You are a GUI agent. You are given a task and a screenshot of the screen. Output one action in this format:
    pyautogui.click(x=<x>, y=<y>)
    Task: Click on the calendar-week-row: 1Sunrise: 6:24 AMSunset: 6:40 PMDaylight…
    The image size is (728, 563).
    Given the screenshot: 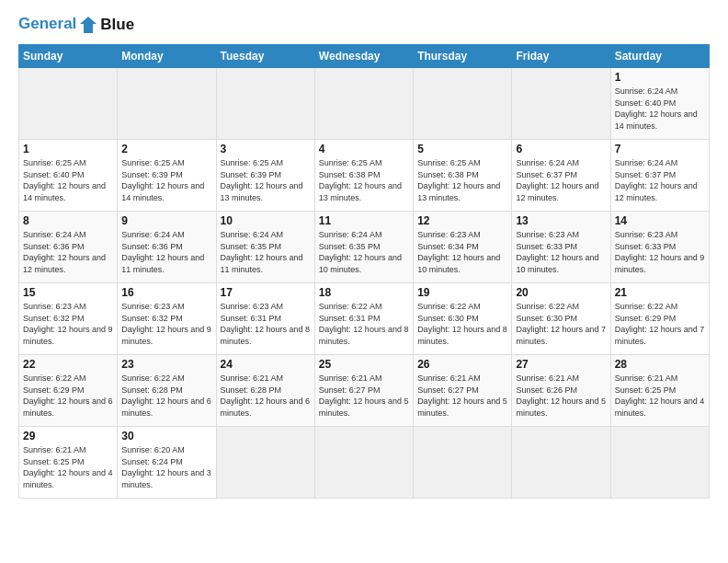 What is the action you would take?
    pyautogui.click(x=364, y=104)
    